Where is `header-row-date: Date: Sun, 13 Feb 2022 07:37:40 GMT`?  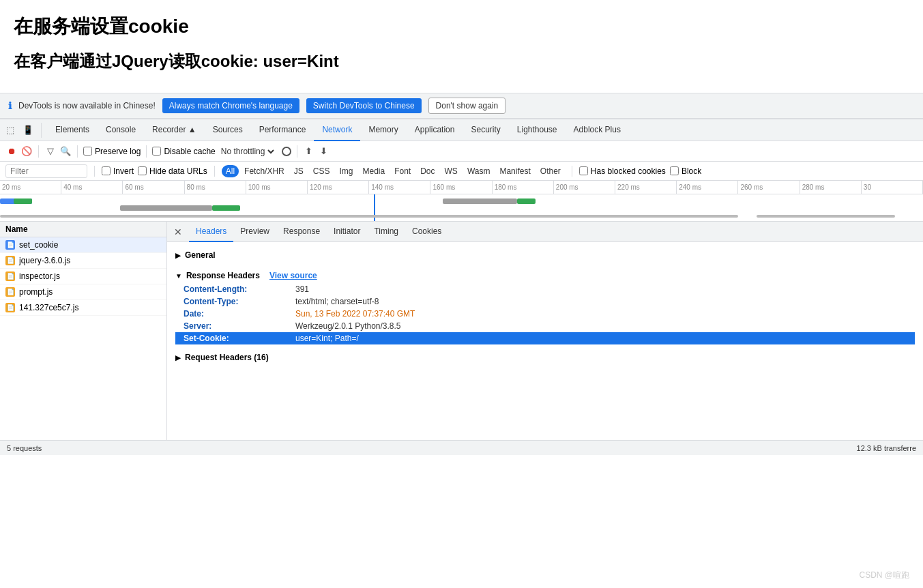
header-row-date: Date: Sun, 13 Feb 2022 07:37:40 GMT is located at coordinates (545, 314).